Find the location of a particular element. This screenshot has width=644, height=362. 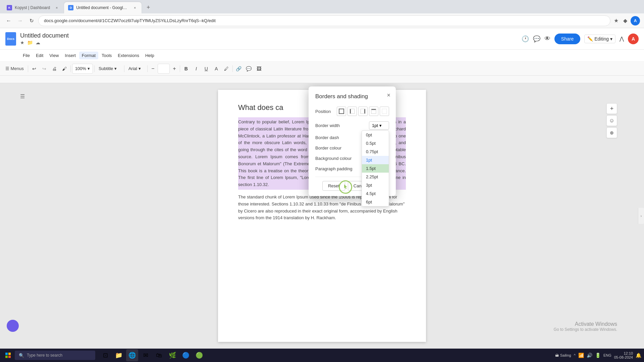

option-2.25pt: 2.25pt is located at coordinates (375, 177).